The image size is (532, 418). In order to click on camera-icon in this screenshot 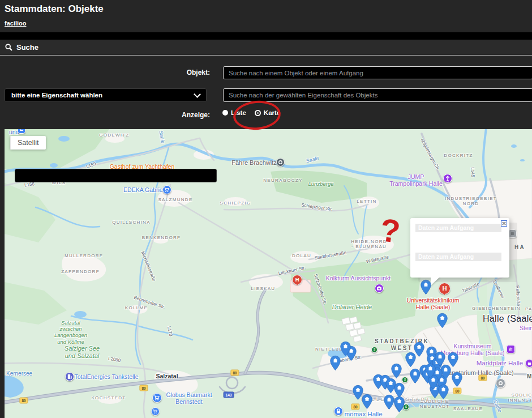, I will do `click(379, 288)`.